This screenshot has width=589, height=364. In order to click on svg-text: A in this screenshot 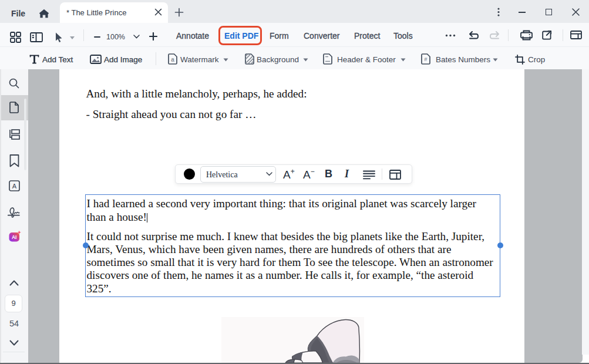, I will do `click(15, 186)`.